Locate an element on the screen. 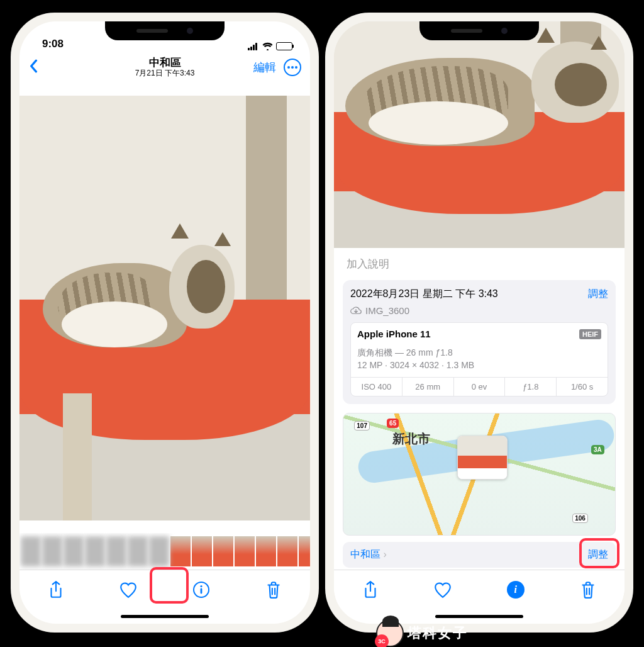 This screenshot has width=644, height=647. route-shield: 106 is located at coordinates (580, 519).